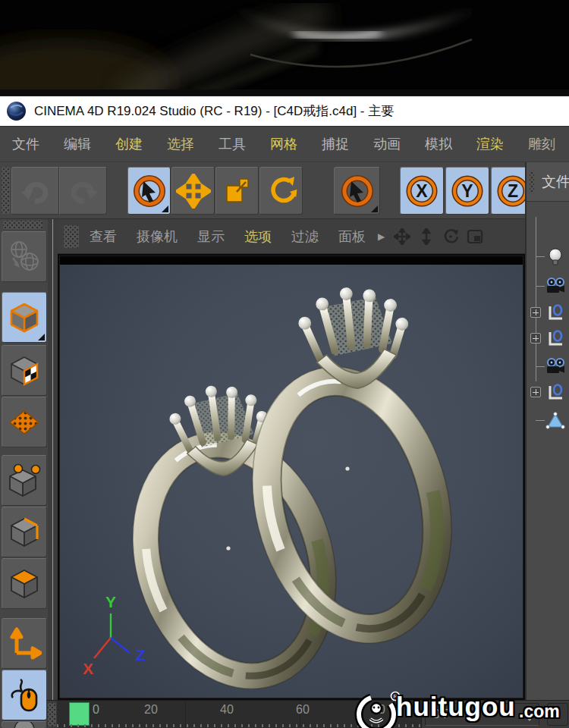  I want to click on rotate-tool-button, so click(281, 191).